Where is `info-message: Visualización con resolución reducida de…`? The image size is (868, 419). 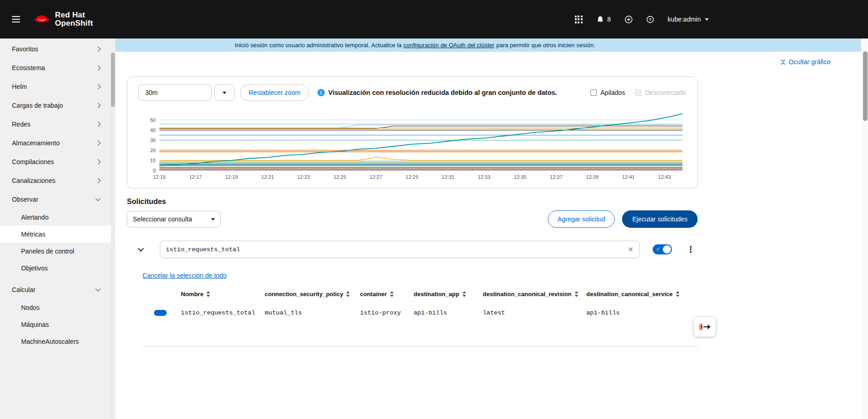 info-message: Visualización con resolución reducida de… is located at coordinates (442, 93).